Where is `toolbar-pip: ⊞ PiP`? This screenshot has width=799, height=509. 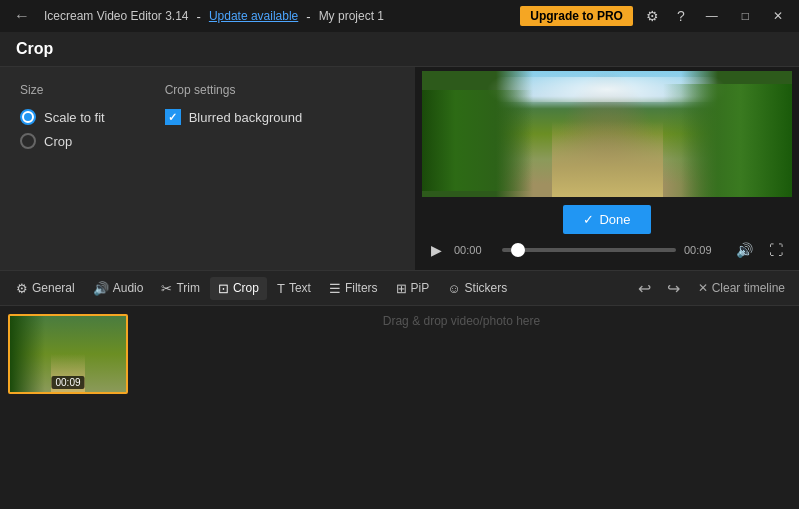
toolbar-pip: ⊞ PiP is located at coordinates (413, 288).